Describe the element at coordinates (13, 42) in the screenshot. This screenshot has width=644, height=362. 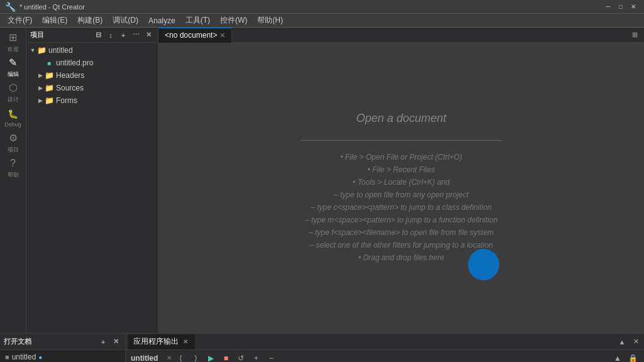
I see `sidebar-welcome: ⊞ 欢迎` at that location.